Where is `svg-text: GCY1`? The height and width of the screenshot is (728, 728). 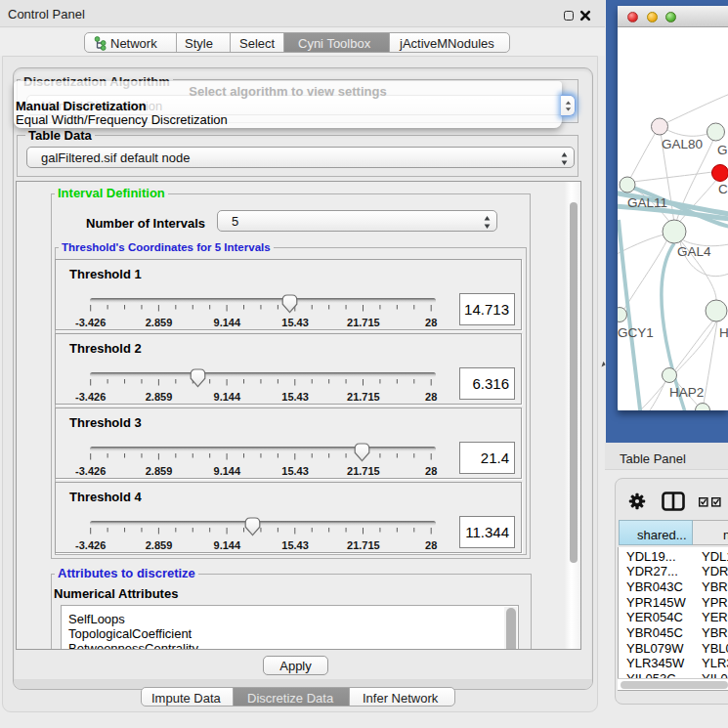 svg-text: GCY1 is located at coordinates (635, 332).